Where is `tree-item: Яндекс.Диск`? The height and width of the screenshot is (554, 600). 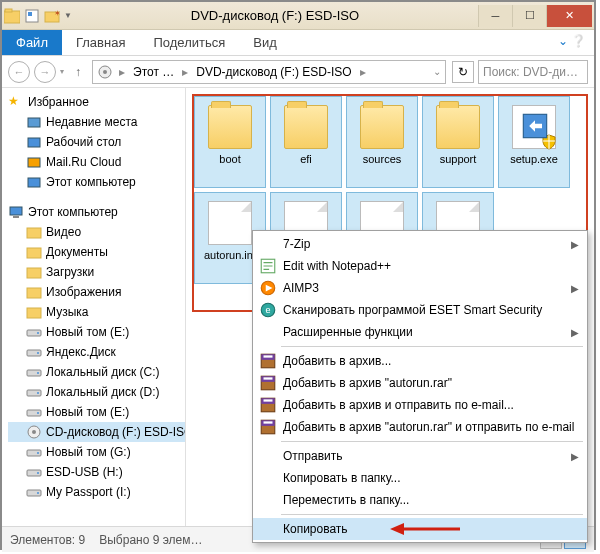
tree-item: Яндекс.Диск is located at coordinates (96, 352).